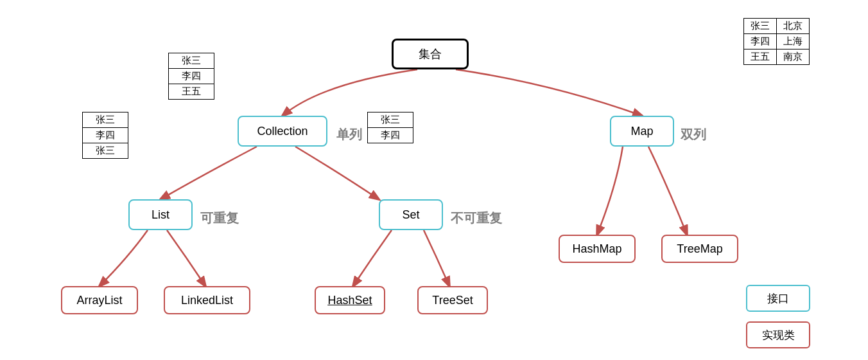 The width and height of the screenshot is (868, 360). What do you see at coordinates (778, 298) in the screenshot?
I see `legend-interface-label: 接口` at bounding box center [778, 298].